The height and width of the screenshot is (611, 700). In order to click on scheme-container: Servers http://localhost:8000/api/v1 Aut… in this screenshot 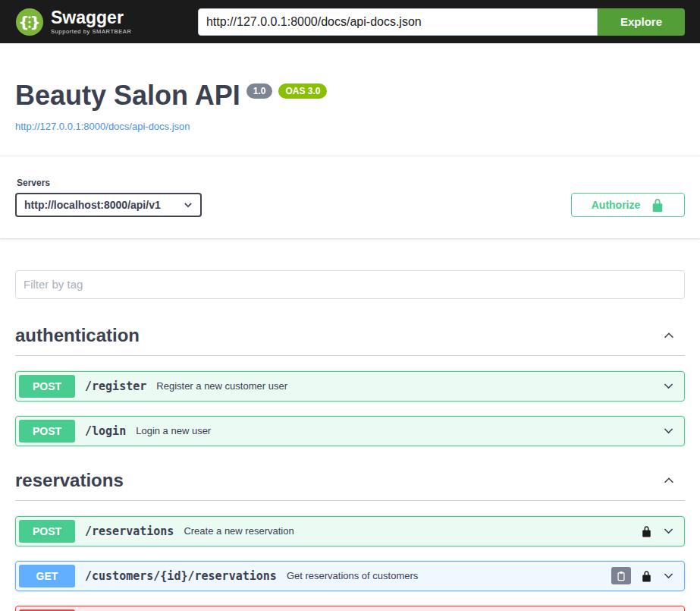, I will do `click(350, 197)`.